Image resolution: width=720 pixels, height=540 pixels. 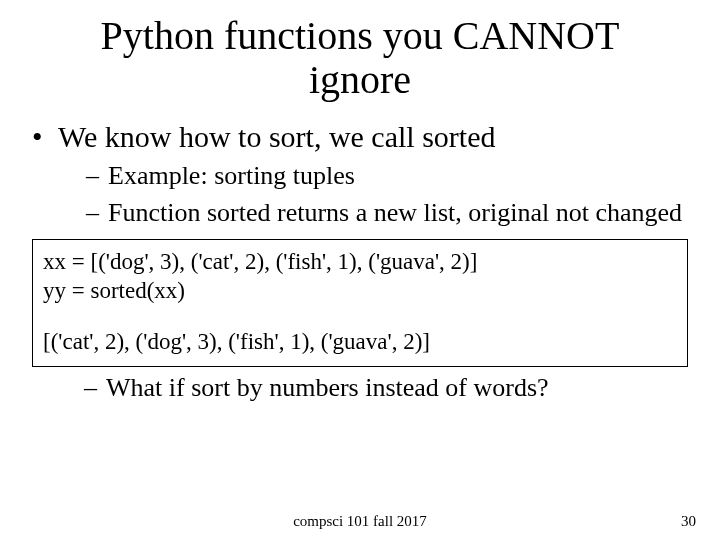 What do you see at coordinates (395, 212) in the screenshot?
I see `sub-bullet-text: Function sorted returns a new list, orig…` at bounding box center [395, 212].